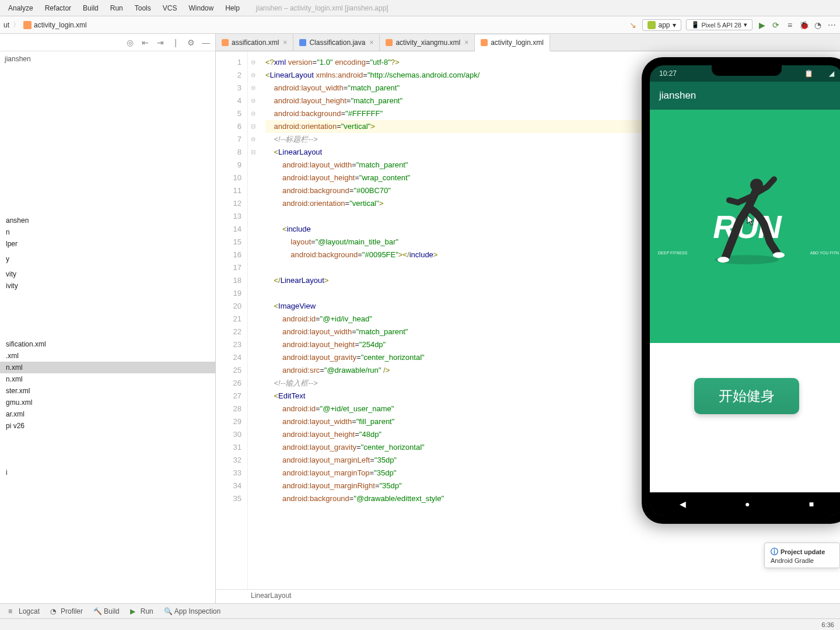 The image size is (840, 630). I want to click on run-config-selector: app ▾, so click(662, 25).